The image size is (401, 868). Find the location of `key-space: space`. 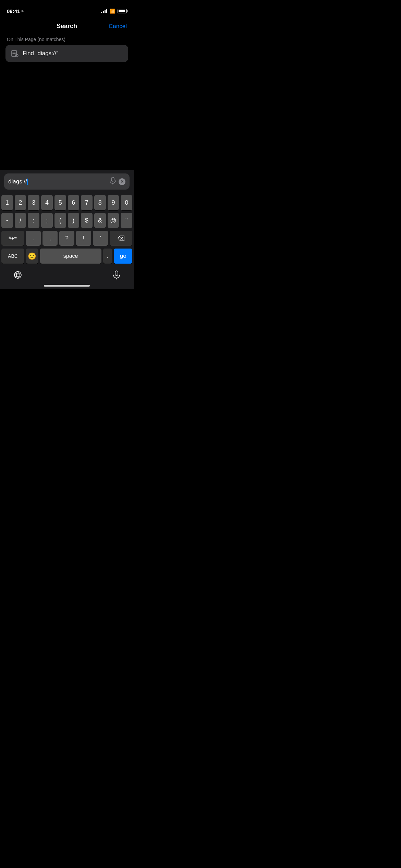

key-space: space is located at coordinates (71, 256).